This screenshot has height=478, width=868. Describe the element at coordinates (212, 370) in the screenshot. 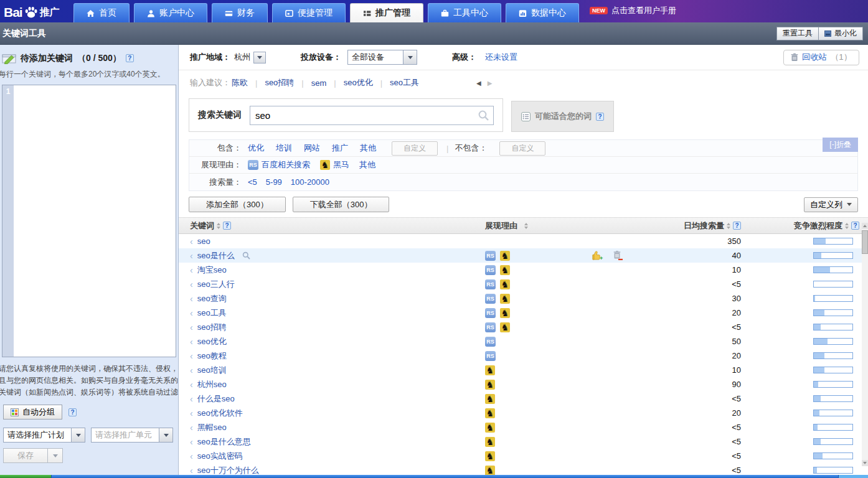

I see `keyword-link: seo培训` at that location.